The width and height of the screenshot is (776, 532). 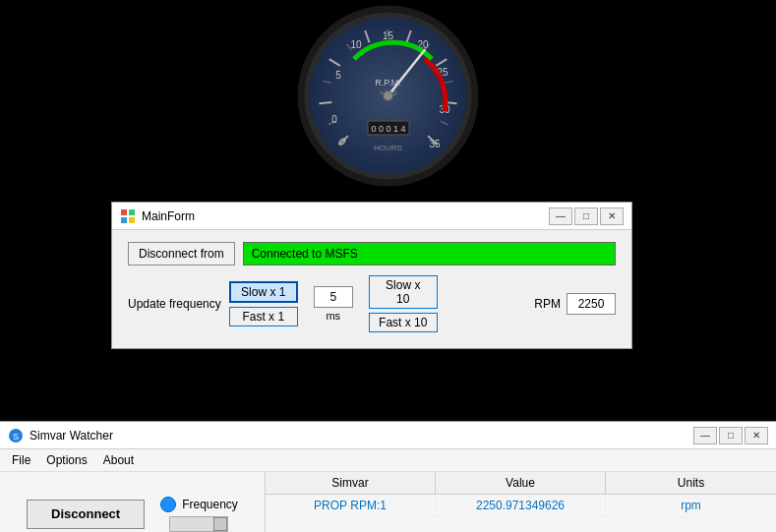 I want to click on app-icon, so click(x=128, y=216).